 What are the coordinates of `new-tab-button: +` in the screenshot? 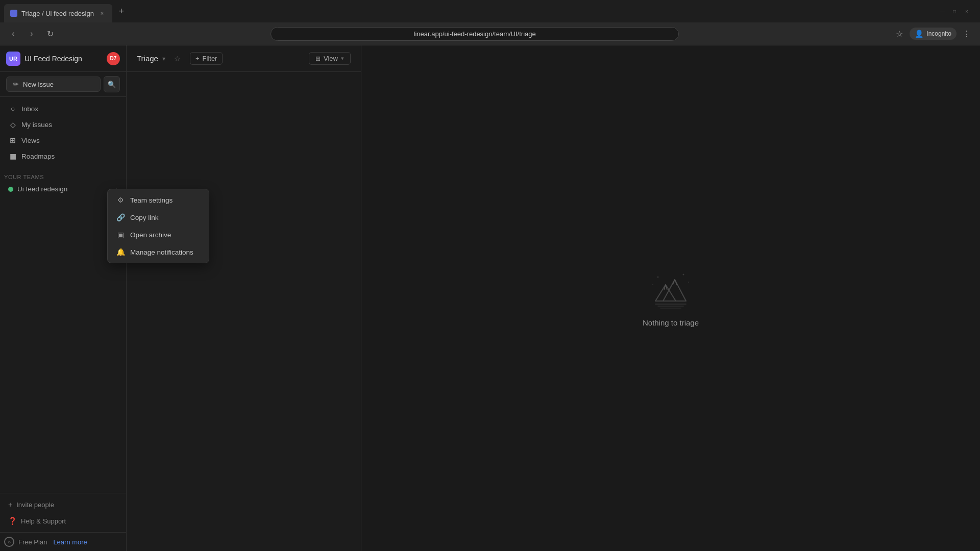 It's located at (121, 11).